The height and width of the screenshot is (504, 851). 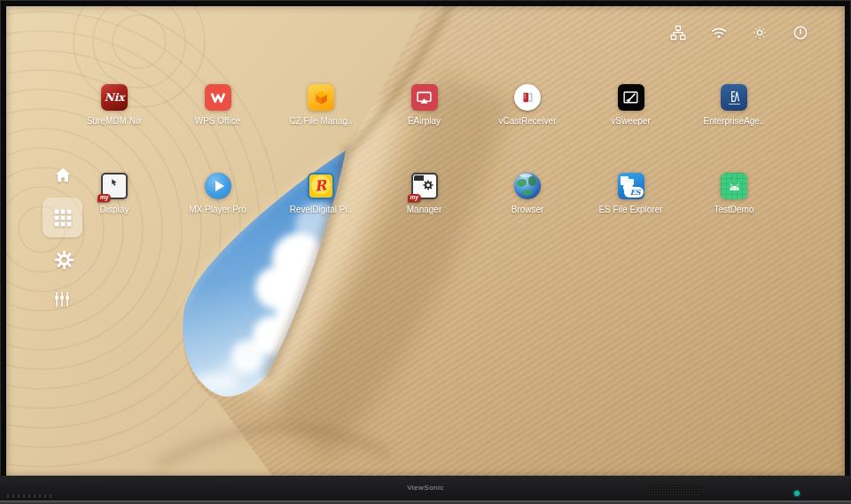 I want to click on browser-globe-icon, so click(x=527, y=186).